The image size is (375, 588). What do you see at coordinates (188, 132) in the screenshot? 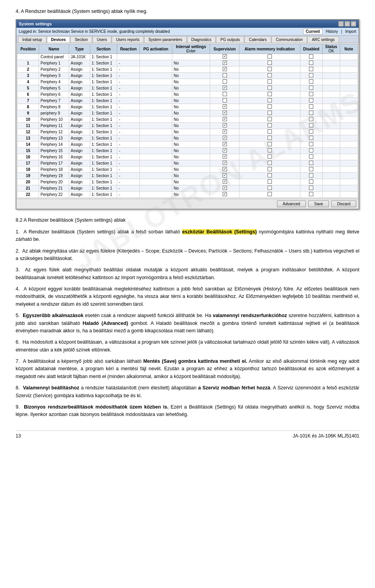
I see `table-row: 12Periphery 12Assign1: Section 1-No✓` at bounding box center [188, 132].